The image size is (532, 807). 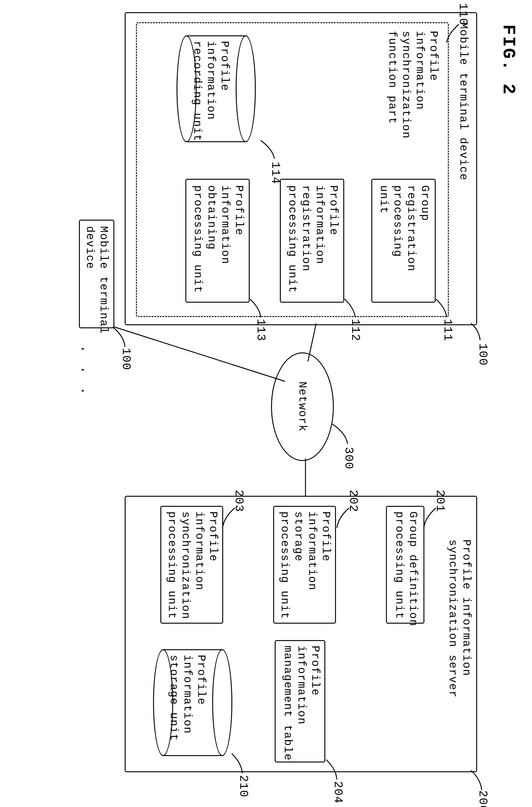 What do you see at coordinates (463, 14) in the screenshot?
I see `ref-110: 110` at bounding box center [463, 14].